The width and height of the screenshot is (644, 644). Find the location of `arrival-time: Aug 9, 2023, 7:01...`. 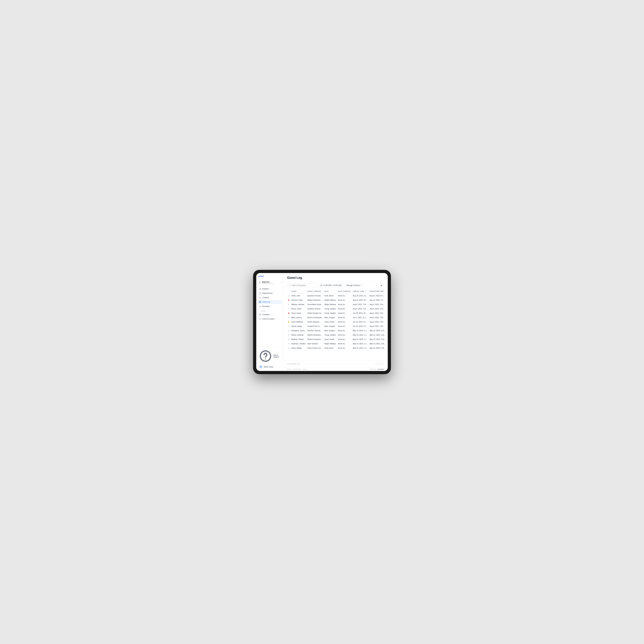

arrival-time: Aug 9, 2023, 7:01... is located at coordinates (360, 309).